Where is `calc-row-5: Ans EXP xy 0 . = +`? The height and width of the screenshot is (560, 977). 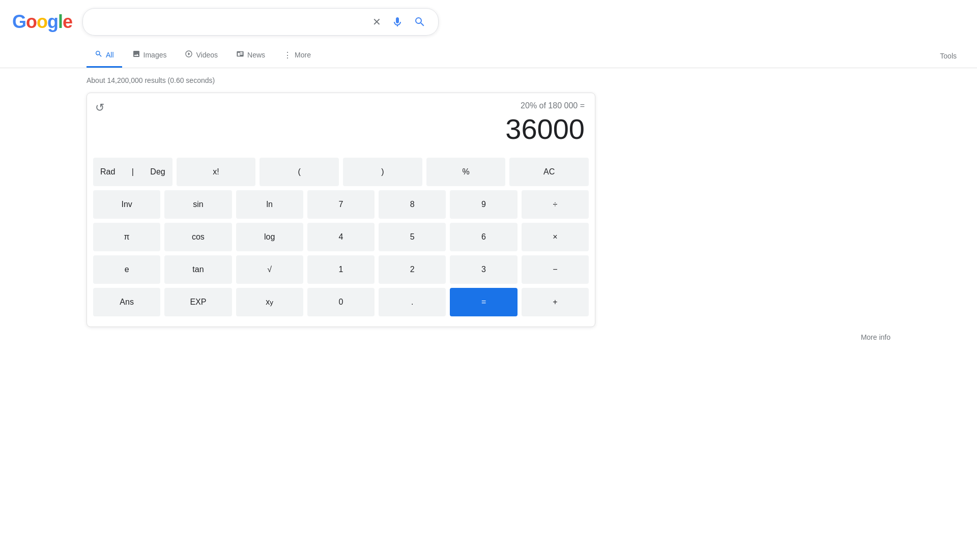
calc-row-5: Ans EXP xy 0 . = + is located at coordinates (341, 302).